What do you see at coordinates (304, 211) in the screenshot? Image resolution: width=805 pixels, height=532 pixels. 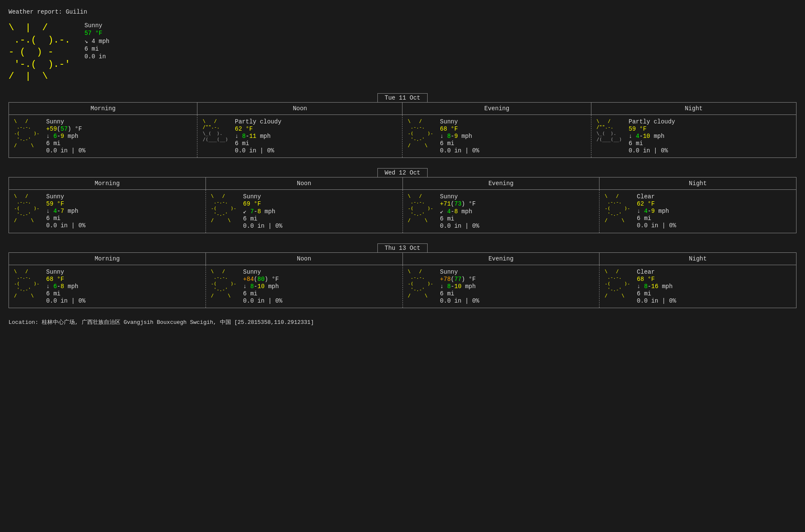 I see `cell-noon: \ / .-.-. -( )- '-.-' / \Sunny69 °F↙ 7-8…` at bounding box center [304, 211].